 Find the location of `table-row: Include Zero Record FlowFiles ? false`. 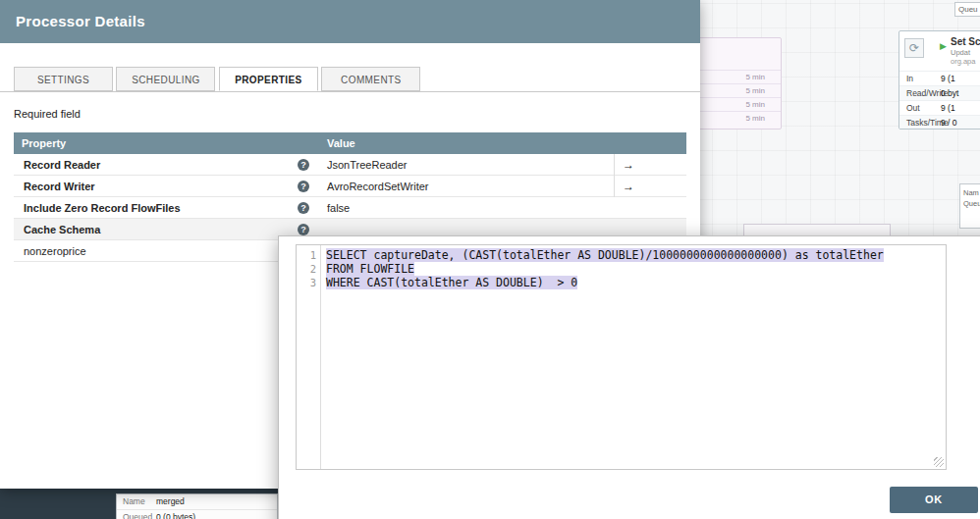

table-row: Include Zero Record FlowFiles ? false is located at coordinates (350, 208).